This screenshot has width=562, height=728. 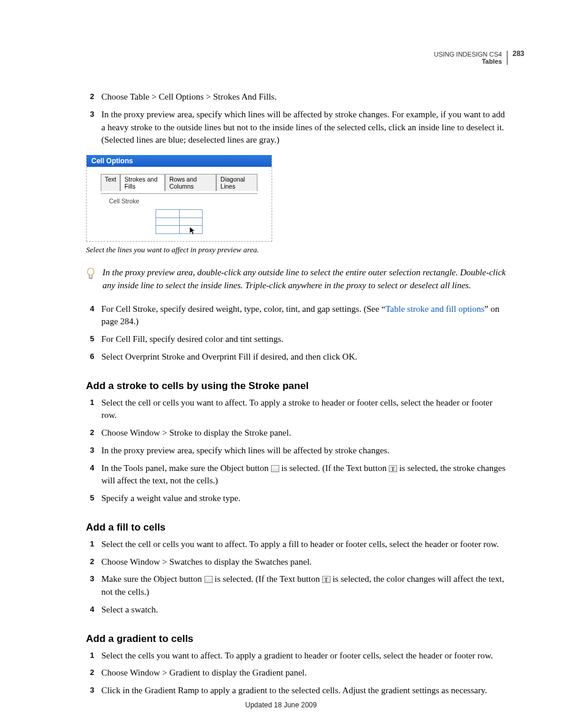 I want to click on step-text: Choose Window > Swatches to display the …, so click(x=305, y=562).